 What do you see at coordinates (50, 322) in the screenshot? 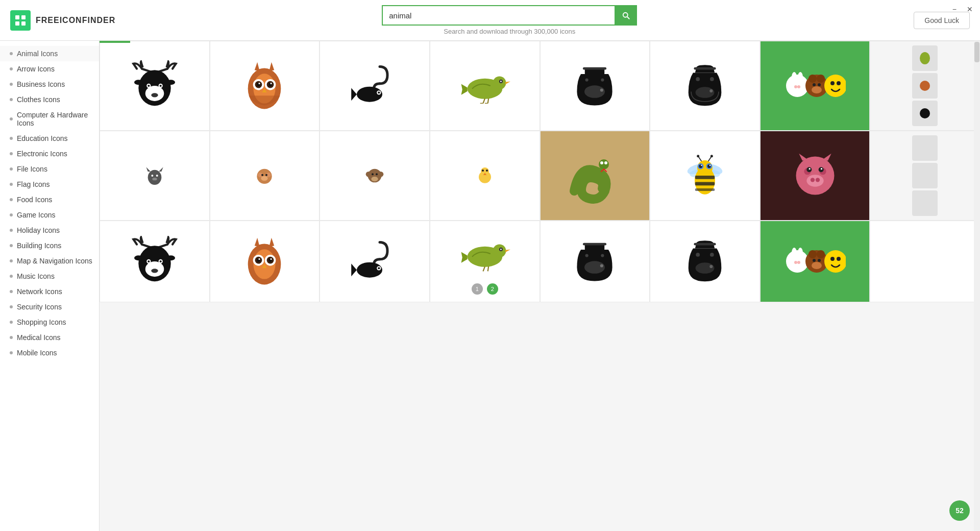
I see `sidebar-item-shopping: Shopping Icons` at bounding box center [50, 322].